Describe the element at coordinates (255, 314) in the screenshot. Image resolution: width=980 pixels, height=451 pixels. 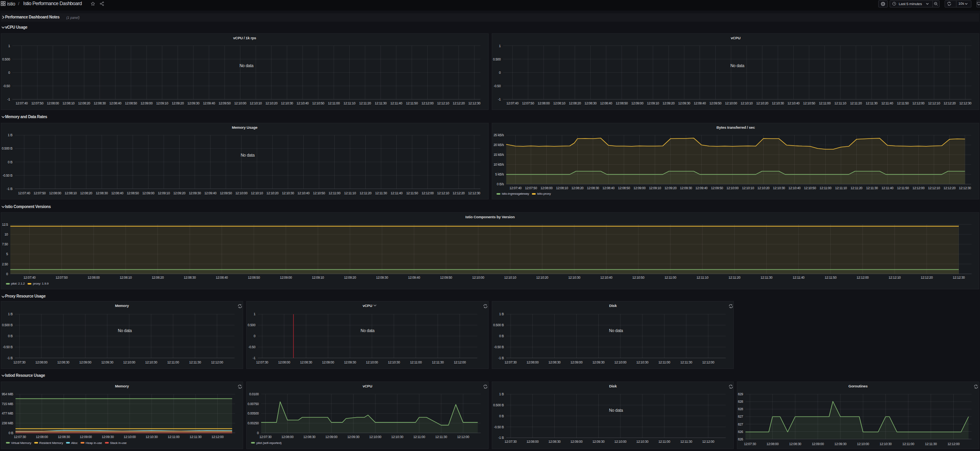
I see `svg-text: 1` at that location.